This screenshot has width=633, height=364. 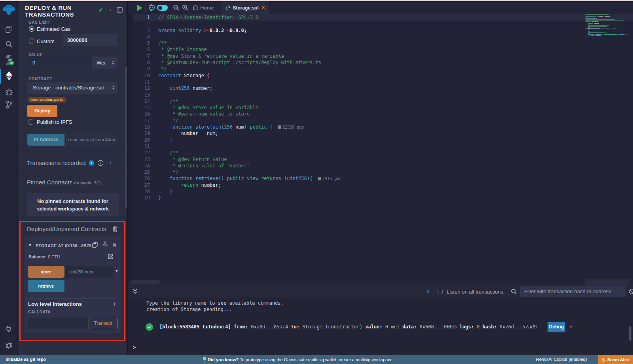 What do you see at coordinates (55, 122) in the screenshot?
I see `publish-ipfs-label: Publish to IPFS` at bounding box center [55, 122].